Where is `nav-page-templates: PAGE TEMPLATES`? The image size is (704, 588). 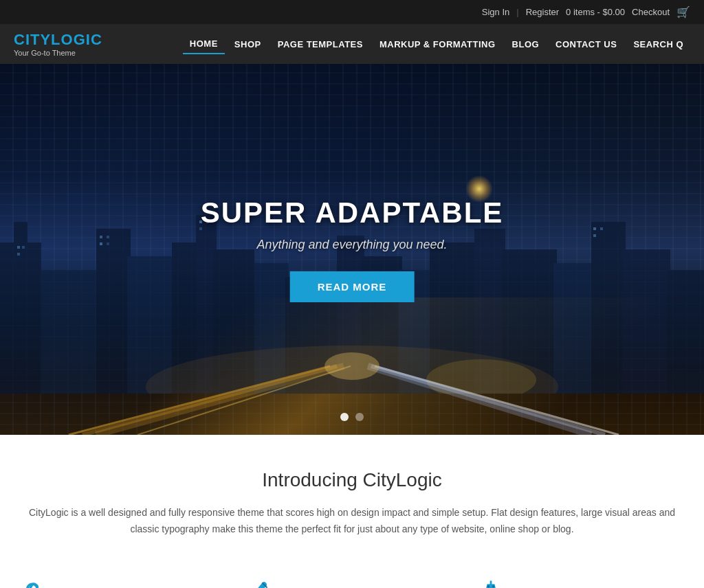 nav-page-templates: PAGE TEMPLATES is located at coordinates (320, 44).